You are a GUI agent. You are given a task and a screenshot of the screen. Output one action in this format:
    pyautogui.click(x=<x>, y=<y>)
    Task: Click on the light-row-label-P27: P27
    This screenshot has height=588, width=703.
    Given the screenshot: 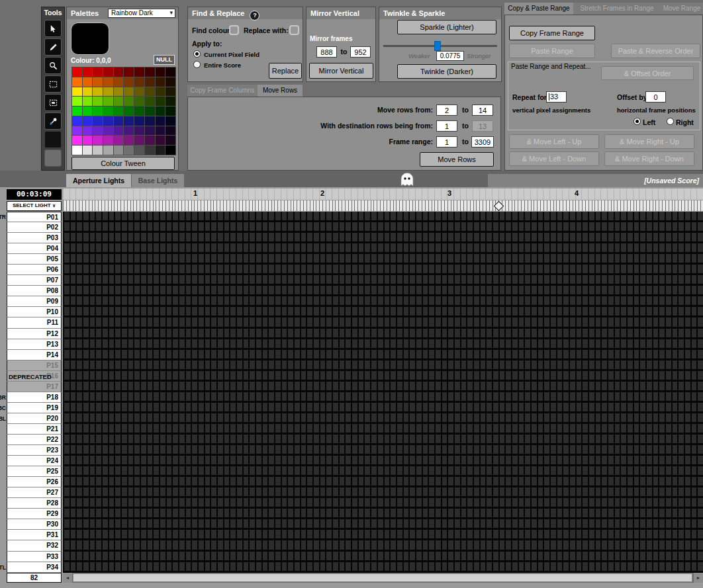 What is the action you would take?
    pyautogui.click(x=34, y=493)
    